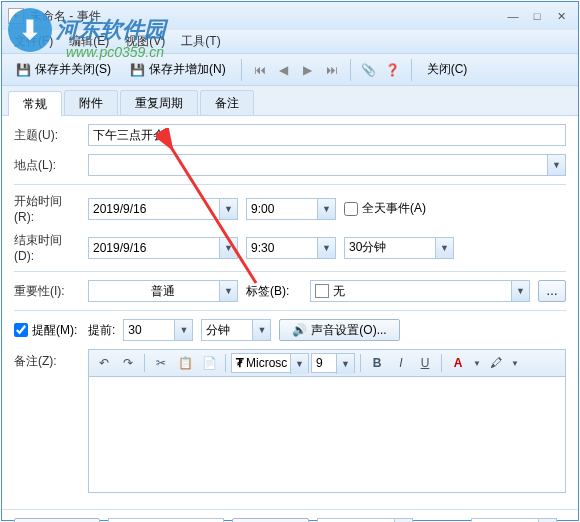  What do you see at coordinates (163, 248) in the screenshot?
I see `end-date-combo: 2019/9/16 ▼` at bounding box center [163, 248].